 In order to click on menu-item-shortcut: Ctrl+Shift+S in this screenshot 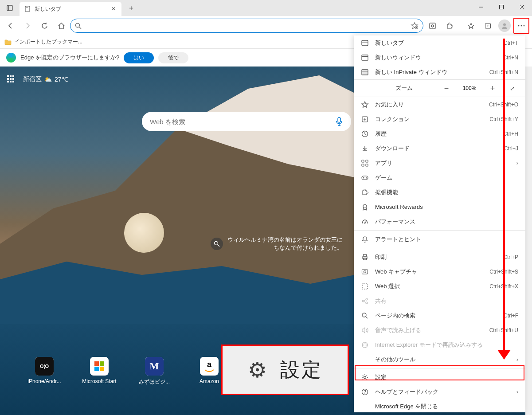, I will do `click(504, 272)`.